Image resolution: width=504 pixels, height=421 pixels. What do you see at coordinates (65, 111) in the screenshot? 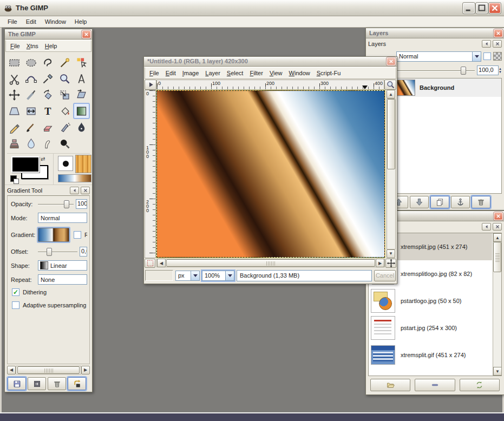
I see `bucket-fill-tool` at bounding box center [65, 111].